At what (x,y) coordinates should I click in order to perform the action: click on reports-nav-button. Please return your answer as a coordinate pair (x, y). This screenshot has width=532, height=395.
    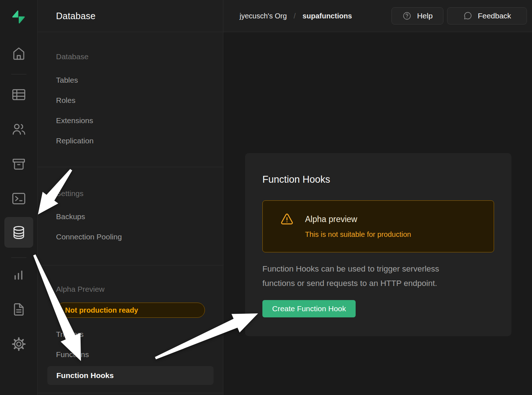
    Looking at the image, I should click on (19, 275).